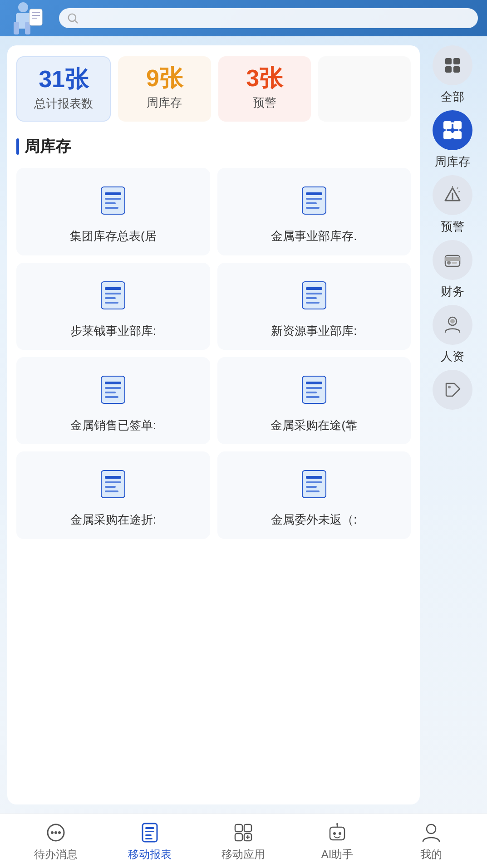 The width and height of the screenshot is (487, 868). What do you see at coordinates (453, 227) in the screenshot?
I see `sidebar-label-alert: 预警` at bounding box center [453, 227].